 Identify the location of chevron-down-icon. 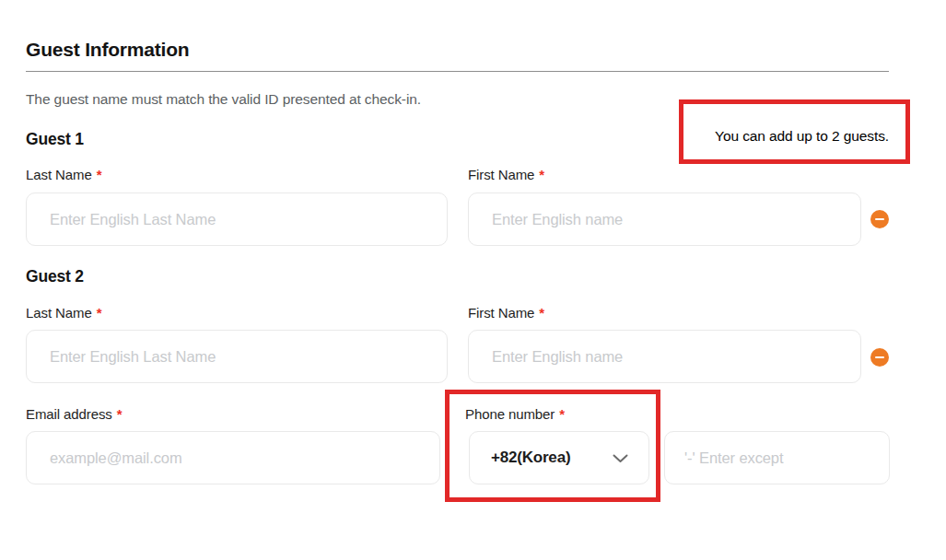
(621, 459).